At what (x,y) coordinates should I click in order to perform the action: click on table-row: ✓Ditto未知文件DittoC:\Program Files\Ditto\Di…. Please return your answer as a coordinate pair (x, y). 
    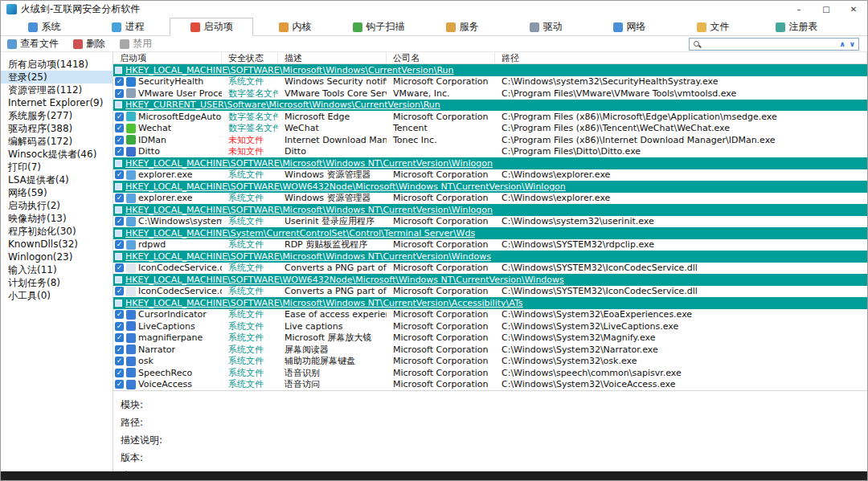
    Looking at the image, I should click on (490, 153).